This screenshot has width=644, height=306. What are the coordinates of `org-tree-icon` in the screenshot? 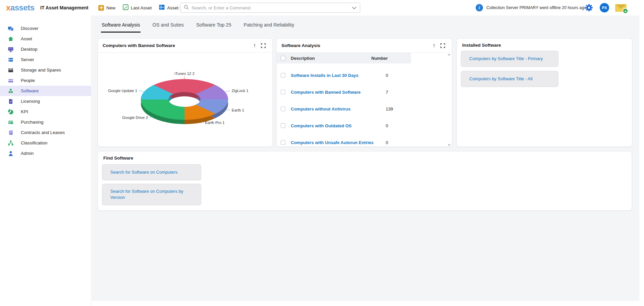 It's located at (11, 143).